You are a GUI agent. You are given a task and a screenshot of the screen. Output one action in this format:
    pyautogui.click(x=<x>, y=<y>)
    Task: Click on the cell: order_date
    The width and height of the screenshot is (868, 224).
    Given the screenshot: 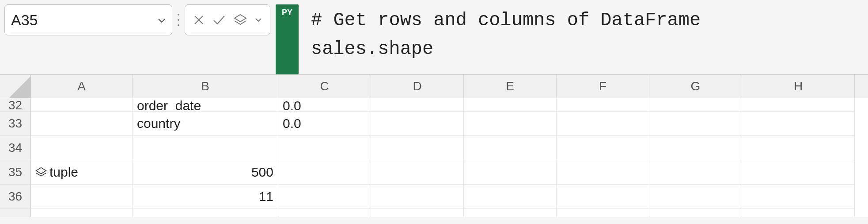 What is the action you would take?
    pyautogui.click(x=205, y=105)
    